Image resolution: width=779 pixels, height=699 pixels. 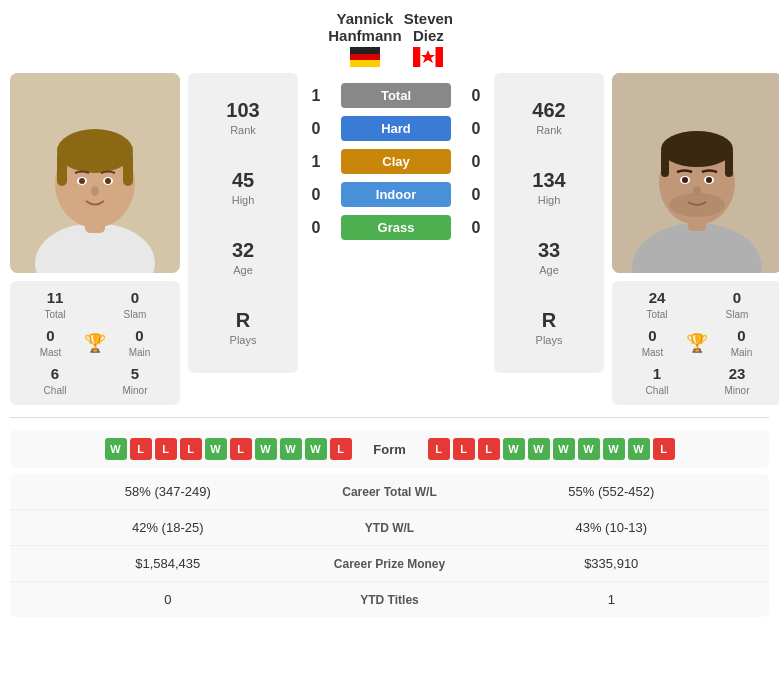 I want to click on left-player-photo, so click(x=95, y=173).